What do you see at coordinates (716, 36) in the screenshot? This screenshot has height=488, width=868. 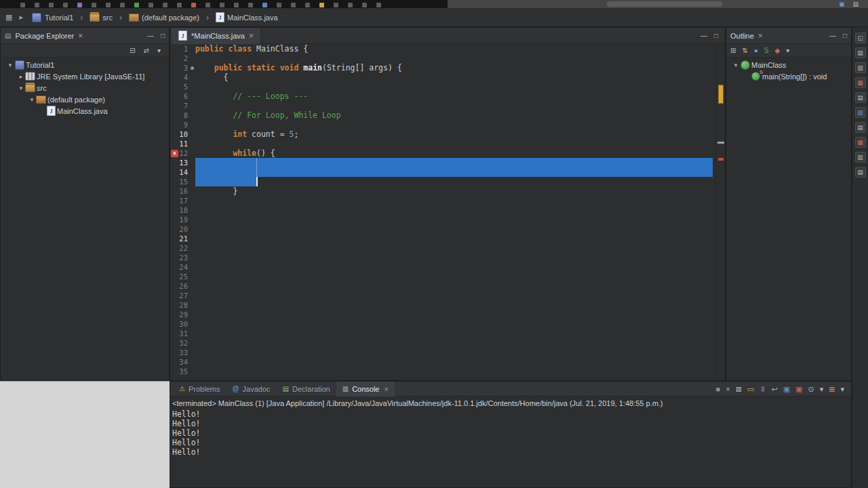 I see `maximize-editor-icon: □` at bounding box center [716, 36].